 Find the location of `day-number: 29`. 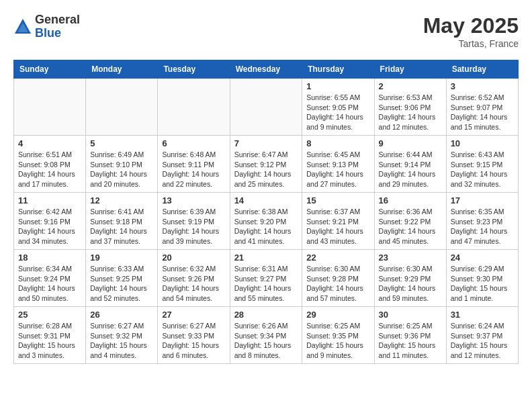

day-number: 29 is located at coordinates (338, 314).